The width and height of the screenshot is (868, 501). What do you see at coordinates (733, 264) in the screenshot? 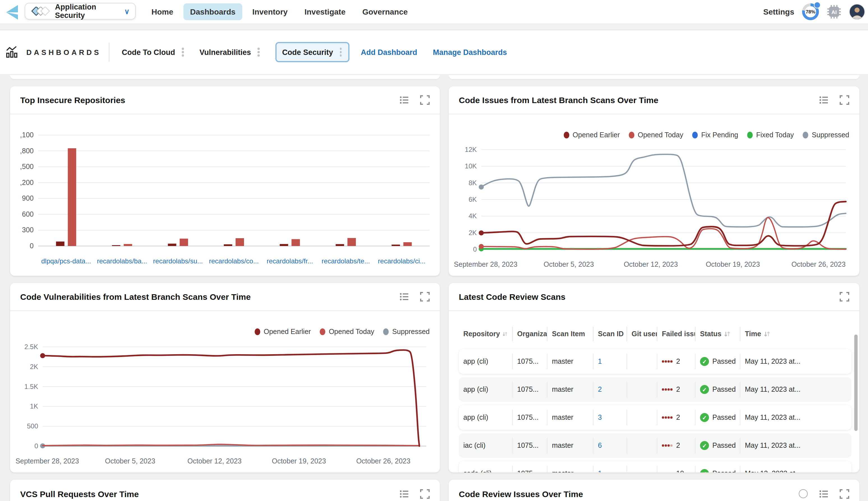
I see `svg-text: October 19, 2023` at bounding box center [733, 264].